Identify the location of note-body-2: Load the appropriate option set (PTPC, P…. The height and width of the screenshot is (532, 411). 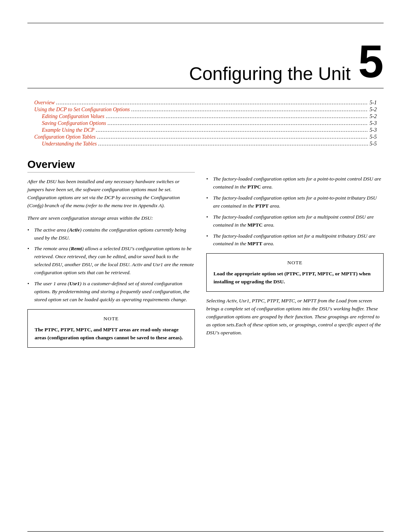
(295, 278).